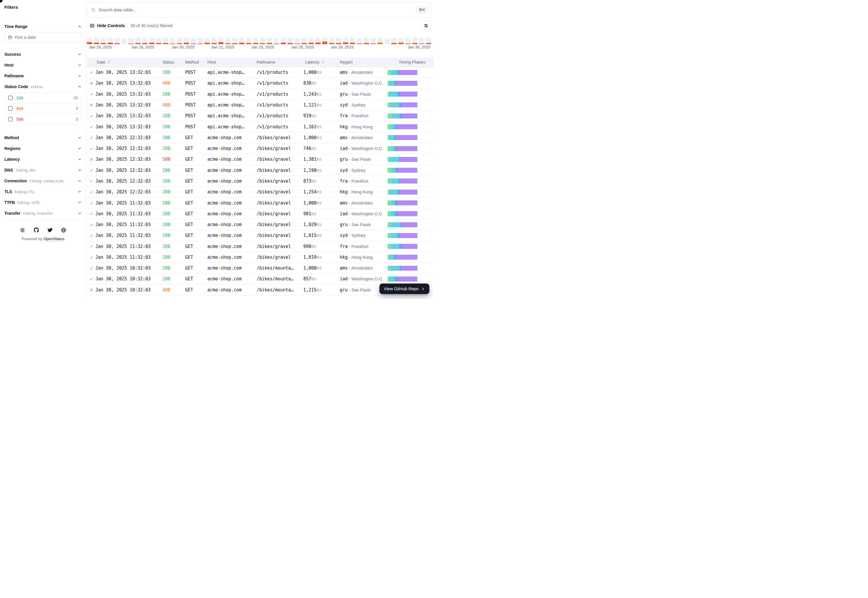 Image resolution: width=868 pixels, height=598 pixels. What do you see at coordinates (43, 202) in the screenshot?
I see `section-ttfb: TTFBtiming.ttfb` at bounding box center [43, 202].